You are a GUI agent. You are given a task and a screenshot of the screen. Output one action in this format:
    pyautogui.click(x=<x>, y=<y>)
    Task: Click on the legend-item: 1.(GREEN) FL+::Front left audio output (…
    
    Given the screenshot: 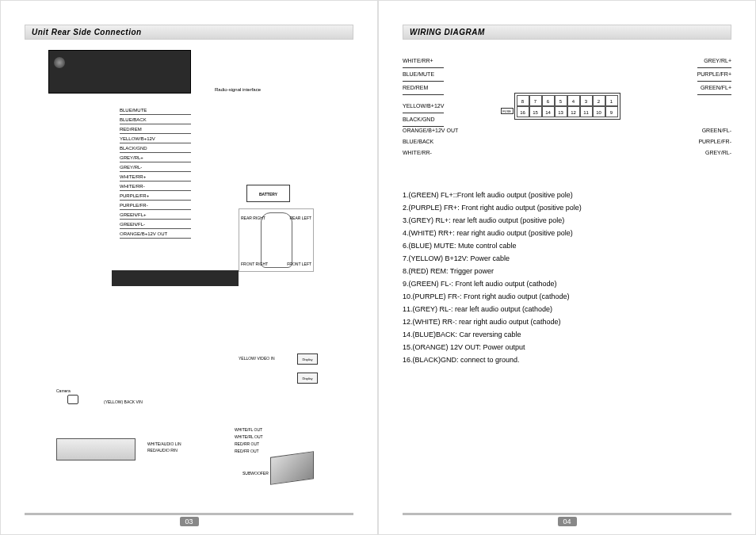 What is the action you would take?
    pyautogui.click(x=567, y=195)
    